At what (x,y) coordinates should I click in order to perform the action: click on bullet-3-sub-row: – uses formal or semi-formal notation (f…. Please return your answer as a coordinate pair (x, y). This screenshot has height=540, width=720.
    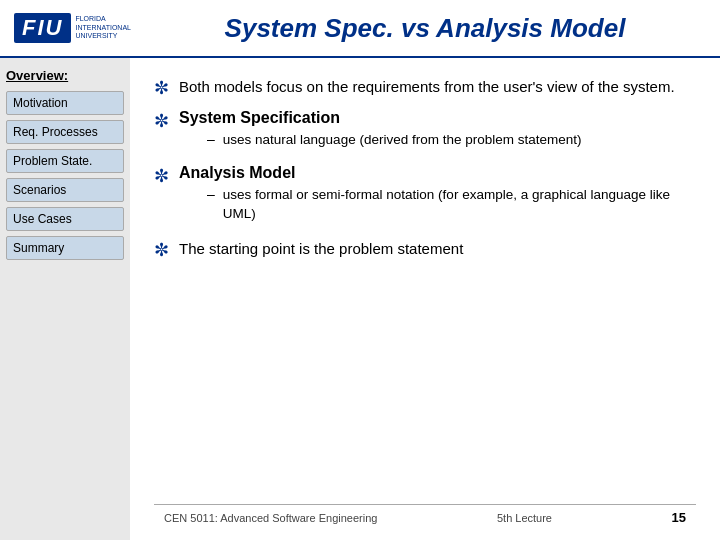
    Looking at the image, I should click on (452, 205).